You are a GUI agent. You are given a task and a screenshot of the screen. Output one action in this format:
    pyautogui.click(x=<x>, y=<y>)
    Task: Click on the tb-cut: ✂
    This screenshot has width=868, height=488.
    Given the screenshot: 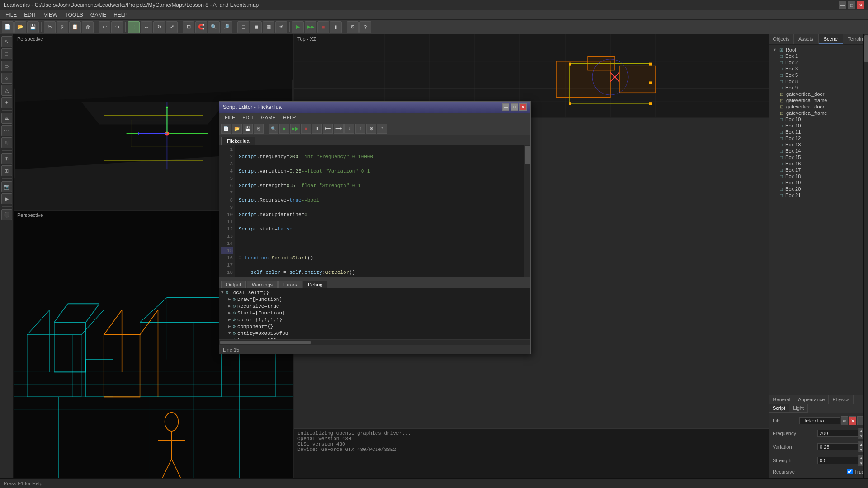 What is the action you would take?
    pyautogui.click(x=50, y=27)
    